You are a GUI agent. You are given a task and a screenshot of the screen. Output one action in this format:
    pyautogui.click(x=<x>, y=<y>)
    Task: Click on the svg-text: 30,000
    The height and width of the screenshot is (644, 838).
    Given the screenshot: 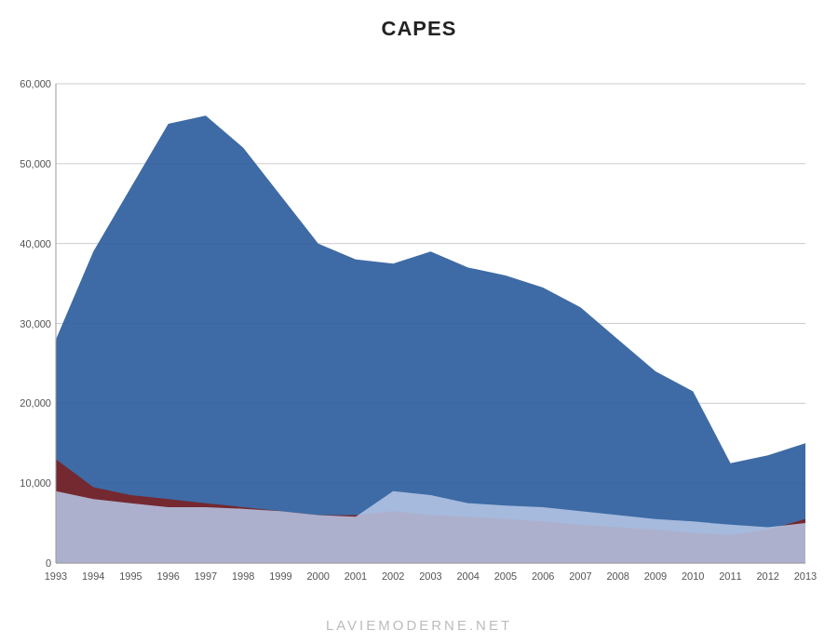 What is the action you would take?
    pyautogui.click(x=35, y=324)
    